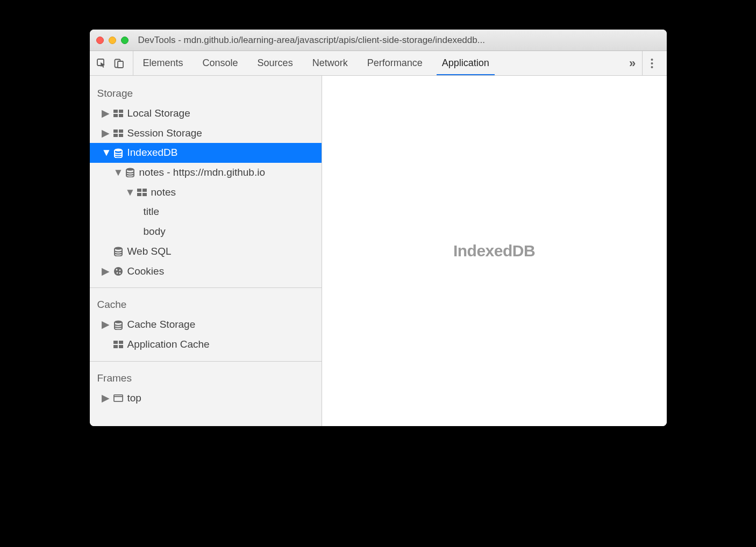 The width and height of the screenshot is (756, 547). I want to click on tree-label: Application Cache, so click(169, 345).